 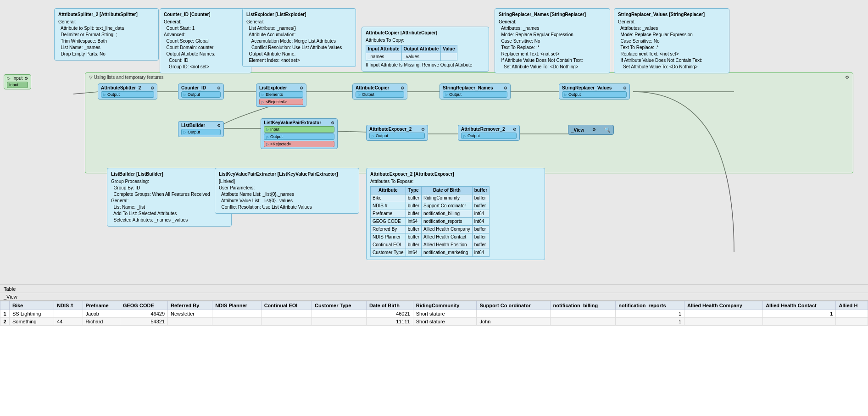 I want to click on row1-ndis, so click(x=68, y=314).